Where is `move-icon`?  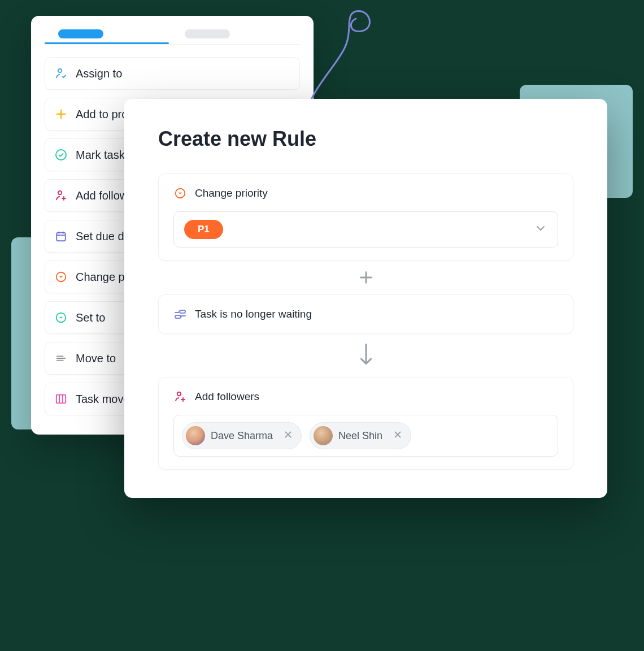 move-icon is located at coordinates (61, 358).